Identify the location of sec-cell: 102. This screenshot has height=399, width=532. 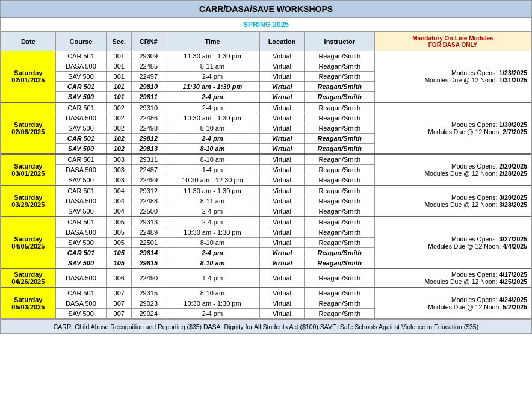
(119, 149).